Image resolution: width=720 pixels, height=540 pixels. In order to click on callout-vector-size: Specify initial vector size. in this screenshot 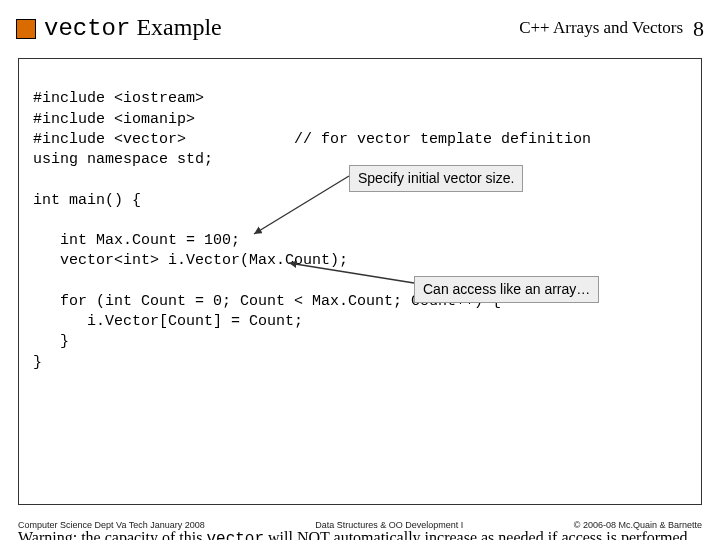, I will do `click(436, 178)`.